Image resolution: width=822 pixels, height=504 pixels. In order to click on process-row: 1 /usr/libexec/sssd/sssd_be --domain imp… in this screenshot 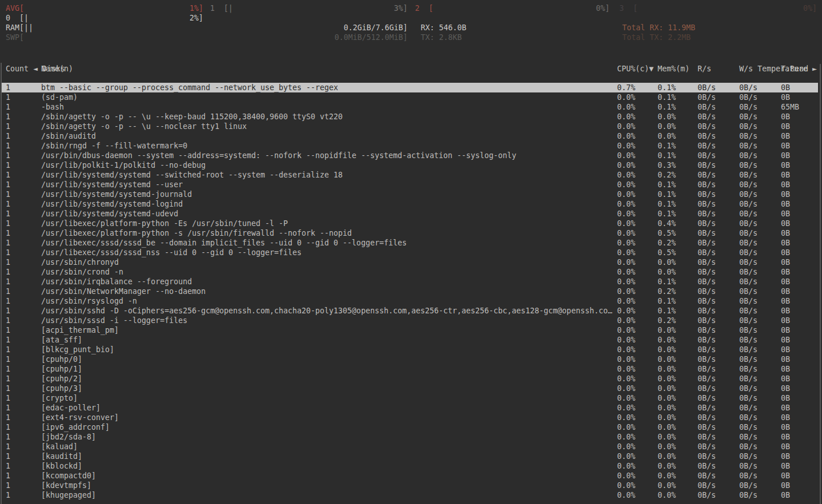, I will do `click(410, 243)`.